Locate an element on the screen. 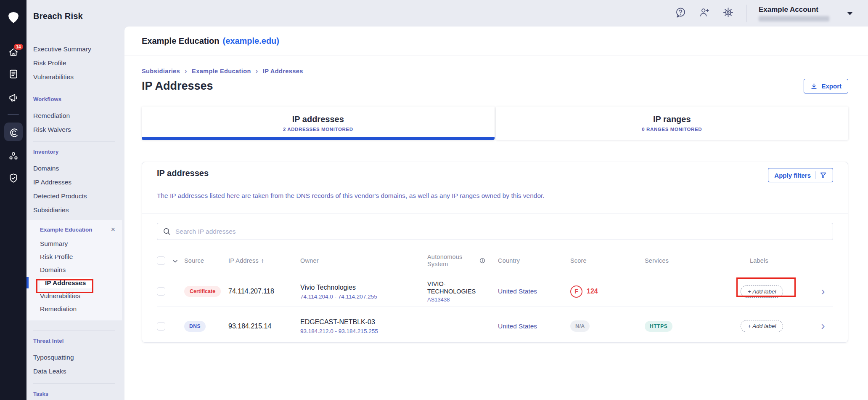  brand-shield-logo-icon is located at coordinates (13, 18).